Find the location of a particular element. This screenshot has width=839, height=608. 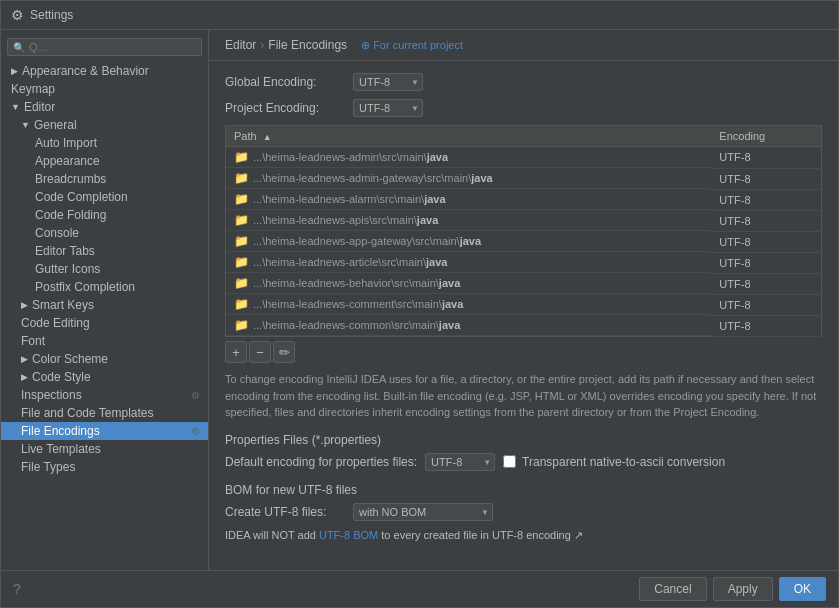

default-encoding-select: UTF-8 is located at coordinates (460, 462).